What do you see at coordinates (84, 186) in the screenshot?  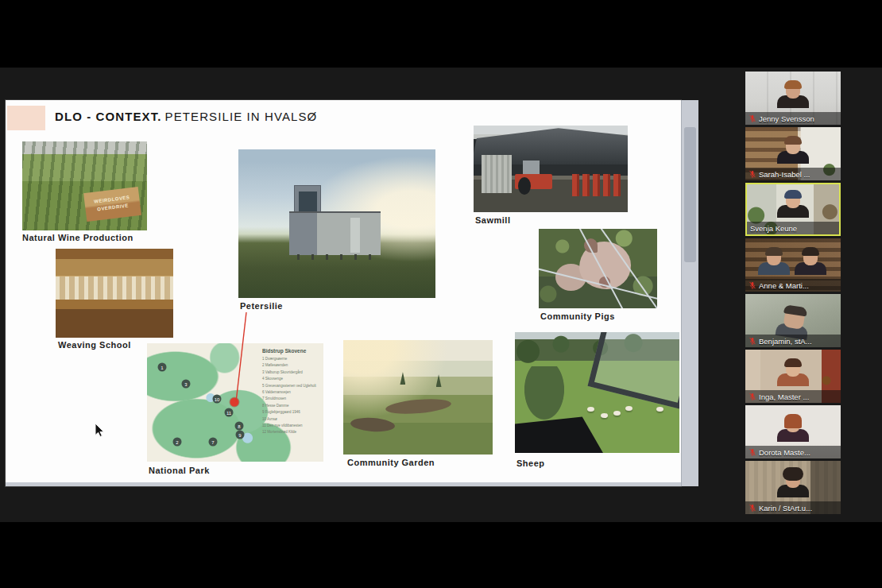 I see `photo-natural-wine: WEIRDLOVES OVERDRIVE` at bounding box center [84, 186].